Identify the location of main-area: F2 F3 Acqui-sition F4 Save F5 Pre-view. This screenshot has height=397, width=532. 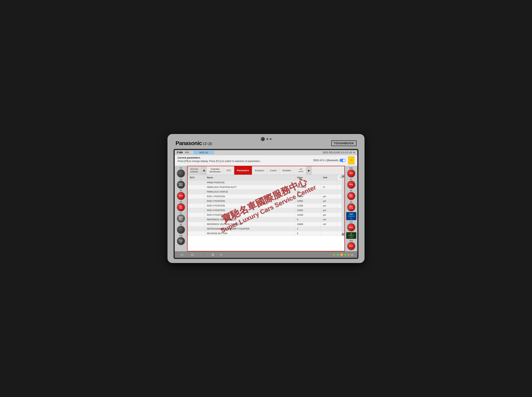
(266, 209).